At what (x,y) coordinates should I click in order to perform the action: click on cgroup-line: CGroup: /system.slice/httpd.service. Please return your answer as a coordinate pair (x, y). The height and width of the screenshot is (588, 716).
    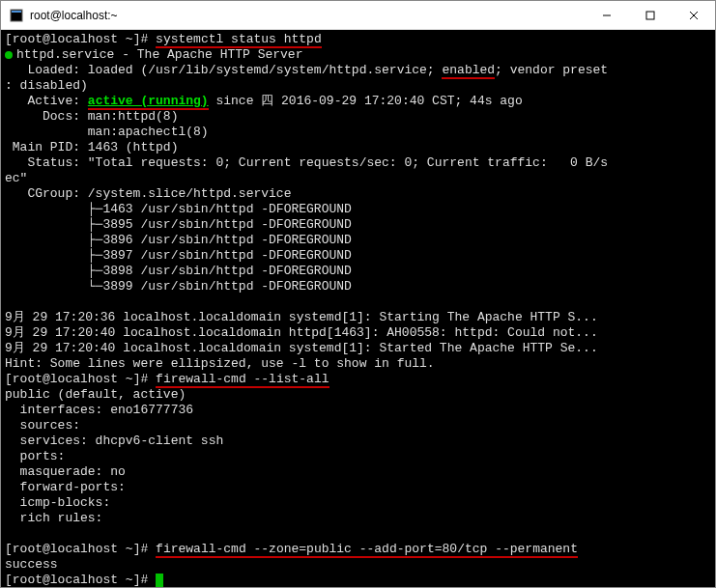
    Looking at the image, I should click on (148, 193).